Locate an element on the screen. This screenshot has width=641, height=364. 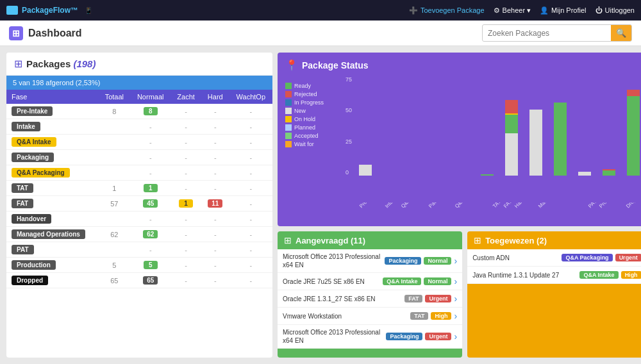
fase-badge: PAT is located at coordinates (23, 250).